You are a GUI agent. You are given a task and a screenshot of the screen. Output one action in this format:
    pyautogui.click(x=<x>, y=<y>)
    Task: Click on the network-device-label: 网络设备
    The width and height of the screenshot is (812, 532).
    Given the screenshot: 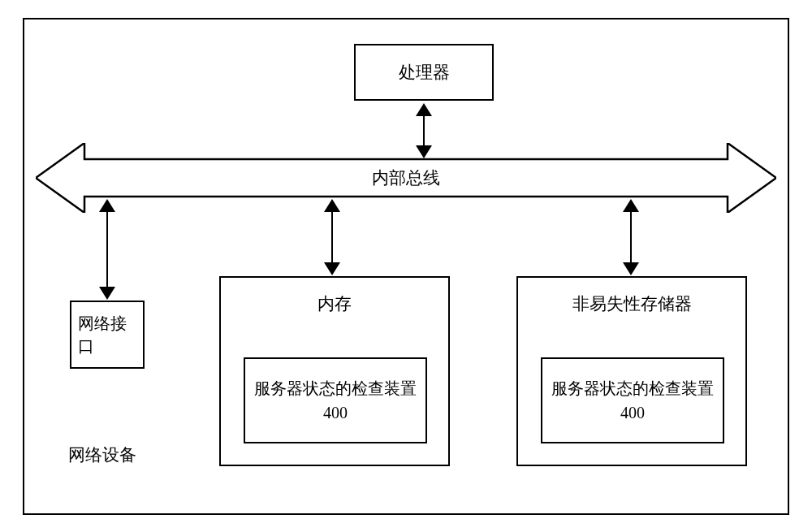 What is the action you would take?
    pyautogui.click(x=102, y=455)
    